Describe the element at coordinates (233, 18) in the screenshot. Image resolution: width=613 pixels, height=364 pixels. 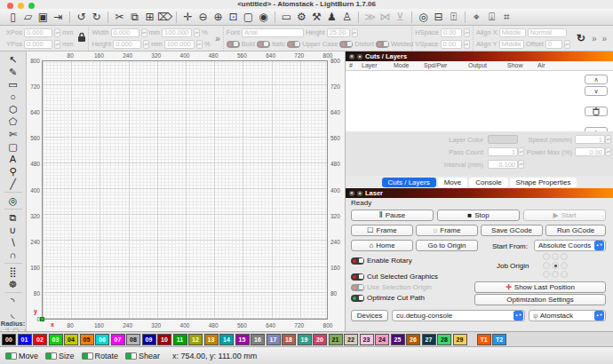
I see `zoom-to-selection-icon: ⊡` at that location.